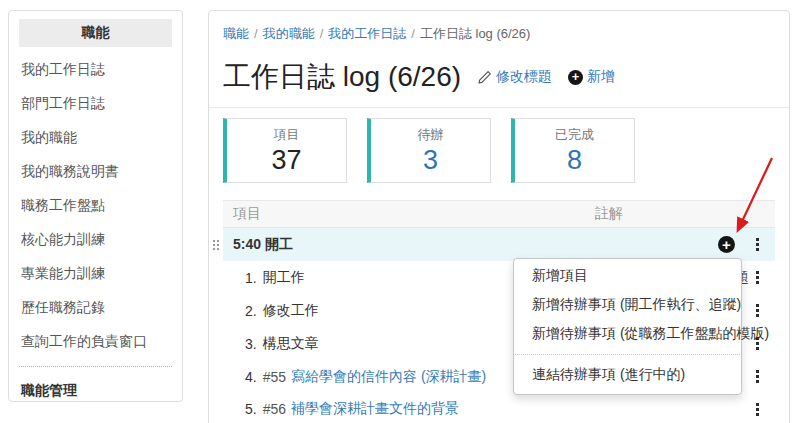 Image resolution: width=800 pixels, height=423 pixels. Describe the element at coordinates (251, 377) in the screenshot. I see `row-number: 4.` at that location.